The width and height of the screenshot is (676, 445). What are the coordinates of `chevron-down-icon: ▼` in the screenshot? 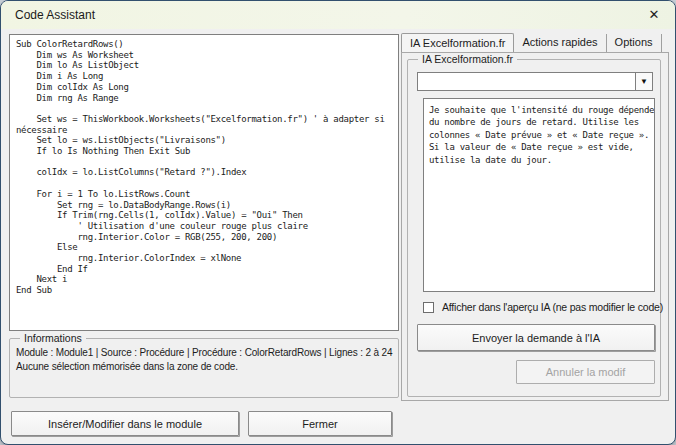 It's located at (644, 82).